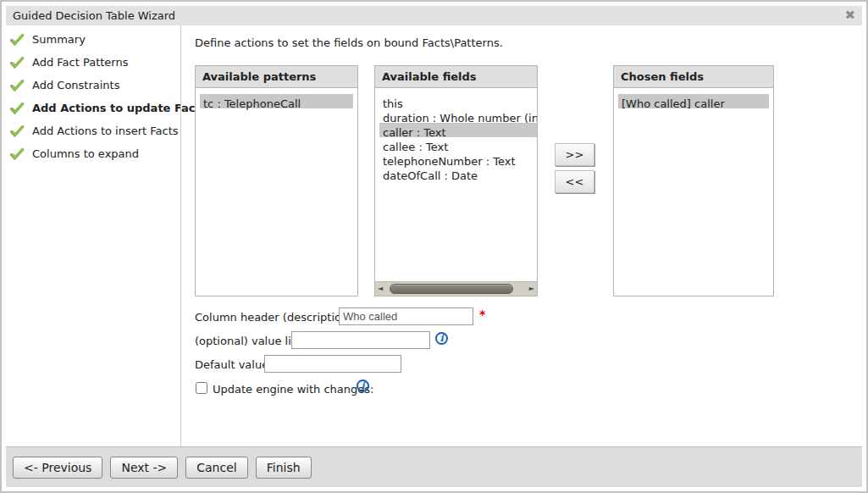 This screenshot has height=493, width=868. Describe the element at coordinates (456, 102) in the screenshot. I see `list-item: this` at that location.